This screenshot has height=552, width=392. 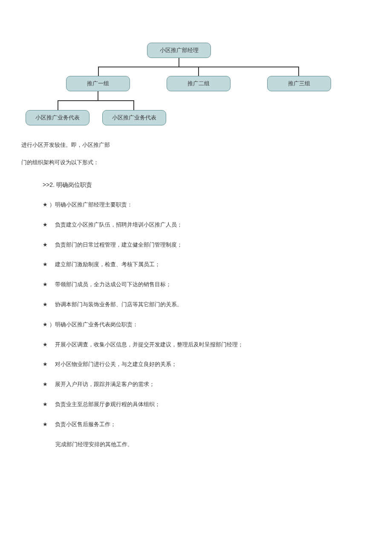 What do you see at coordinates (196, 145) in the screenshot?
I see `paragraph: 进行小区开发较佳。即，小区推广部` at bounding box center [196, 145].